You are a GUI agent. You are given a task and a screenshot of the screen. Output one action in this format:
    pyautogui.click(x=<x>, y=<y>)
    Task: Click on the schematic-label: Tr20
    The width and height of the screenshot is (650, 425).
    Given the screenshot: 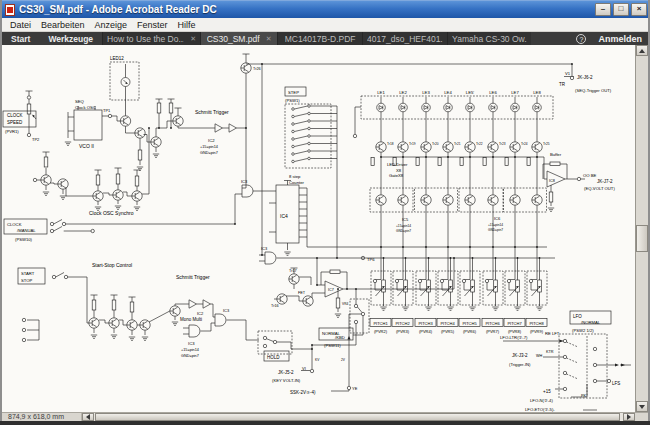 What is the action you would take?
    pyautogui.click(x=436, y=144)
    